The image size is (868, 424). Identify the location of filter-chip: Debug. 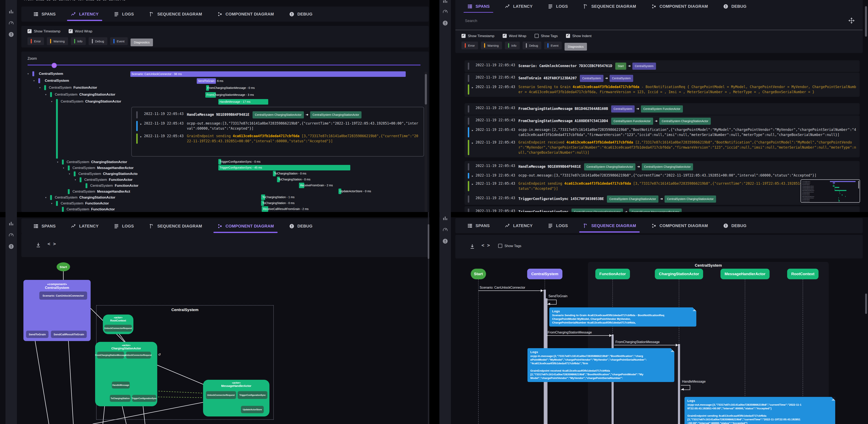
(532, 45).